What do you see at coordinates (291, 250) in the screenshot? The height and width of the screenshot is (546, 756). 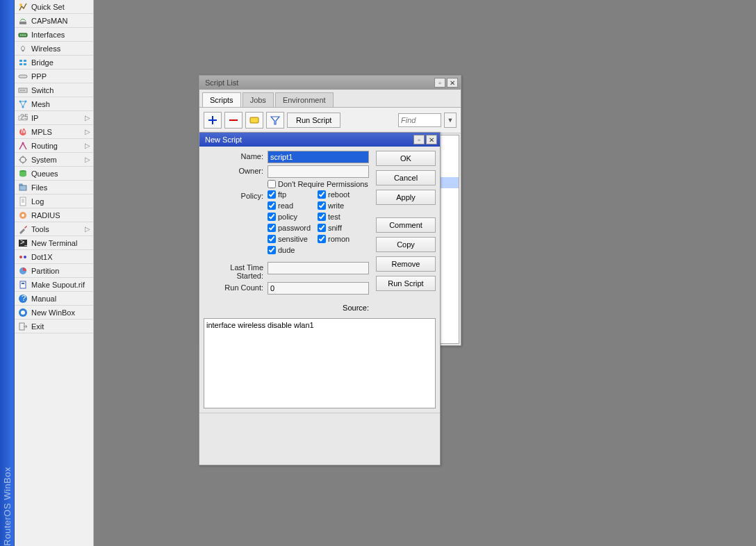 I see `policy-dude: dude` at bounding box center [291, 250].